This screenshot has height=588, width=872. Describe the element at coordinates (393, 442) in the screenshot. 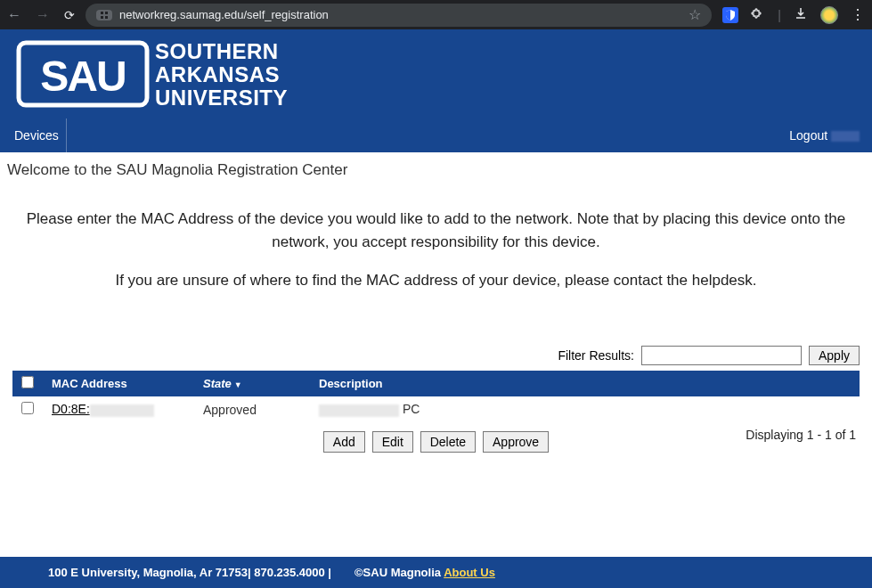

I see `edit-button: Edit` at that location.